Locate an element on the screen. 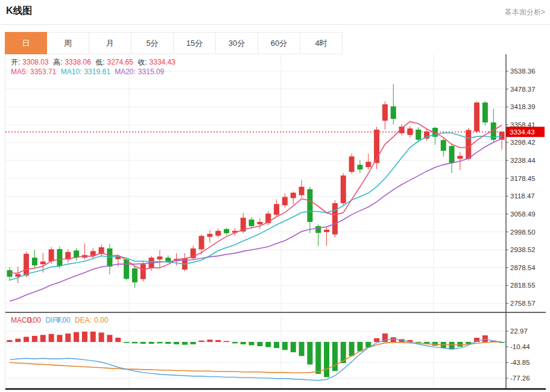  ma10-label: MA10: is located at coordinates (71, 72).